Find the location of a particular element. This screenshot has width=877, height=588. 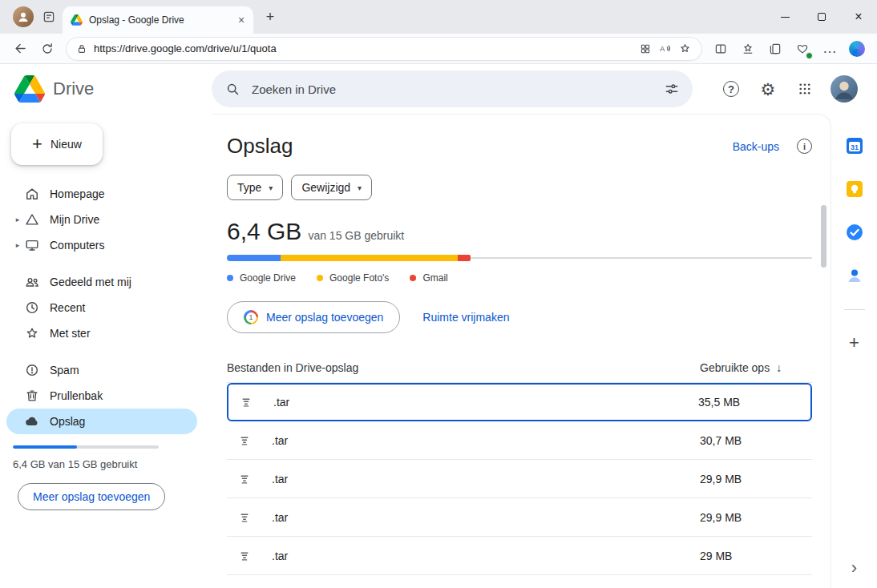

help-button: ? is located at coordinates (731, 89).